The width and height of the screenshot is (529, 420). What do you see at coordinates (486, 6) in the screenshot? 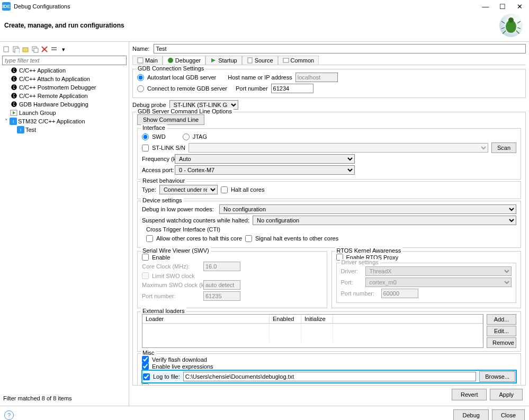
I see `minimize-button: —` at bounding box center [486, 6].